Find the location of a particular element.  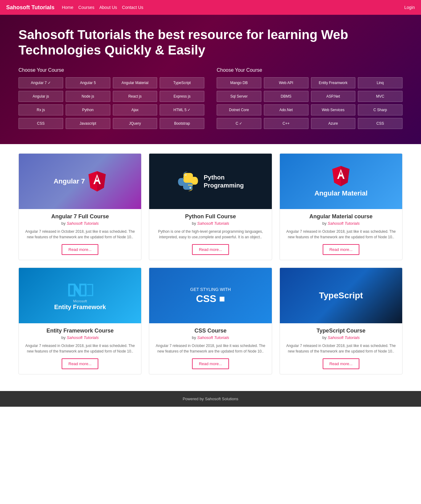

card-css: GET STYLING WITH CSS ■ CSS Course by Sah… is located at coordinates (210, 321).